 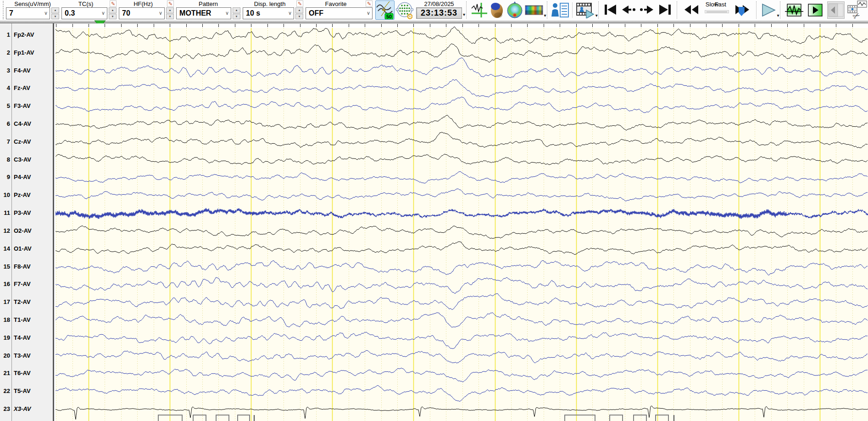 What do you see at coordinates (515, 10) in the screenshot?
I see `topography-map-button` at bounding box center [515, 10].